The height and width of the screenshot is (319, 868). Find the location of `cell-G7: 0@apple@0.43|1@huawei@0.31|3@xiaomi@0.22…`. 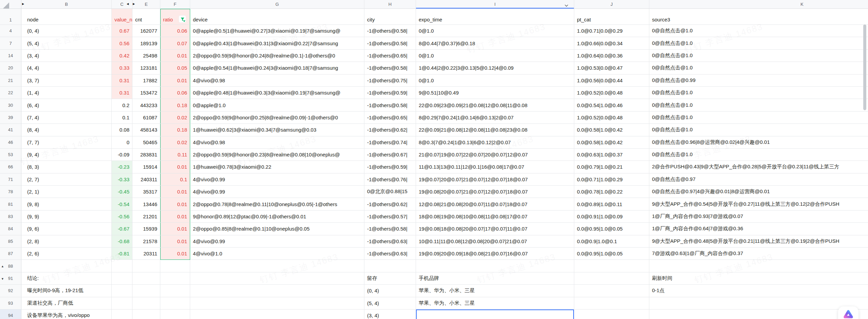

cell-G7: 0@apple@0.43|1@huawei@0.31|3@xiaomi@0.22… is located at coordinates (277, 43).